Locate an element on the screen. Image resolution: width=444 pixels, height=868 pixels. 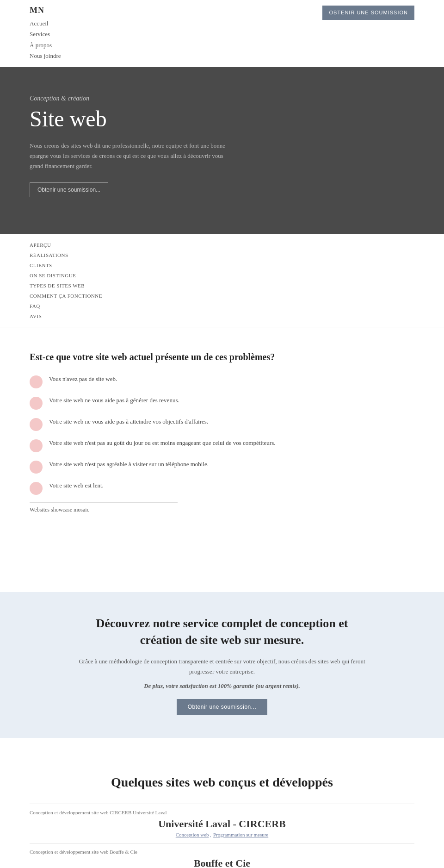
list-item: Votre site web n'est pas agréable à visi… is located at coordinates (222, 467).